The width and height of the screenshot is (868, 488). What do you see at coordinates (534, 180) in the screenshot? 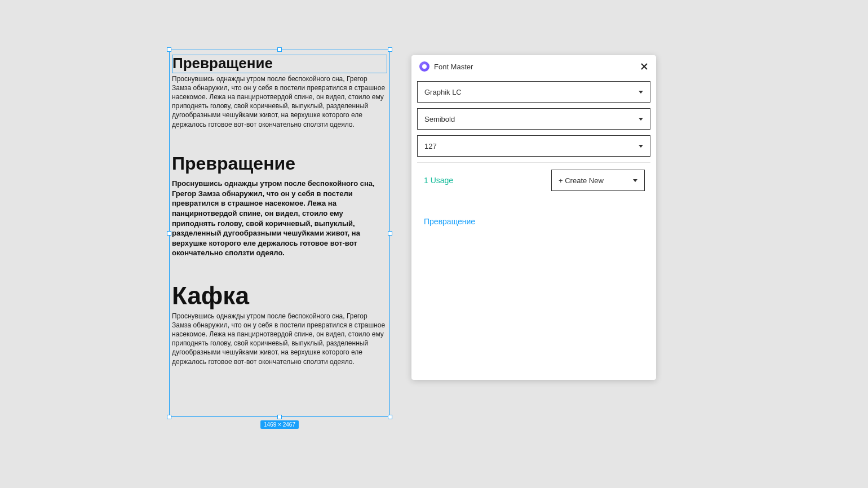
I see `usage-row: 1 Usage + Create New` at bounding box center [534, 180].